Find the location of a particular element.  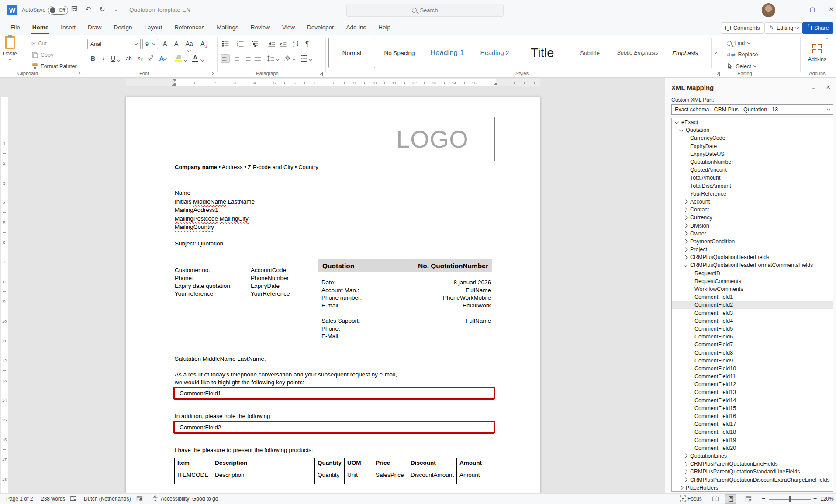

accessibility-icon is located at coordinates (155, 499).